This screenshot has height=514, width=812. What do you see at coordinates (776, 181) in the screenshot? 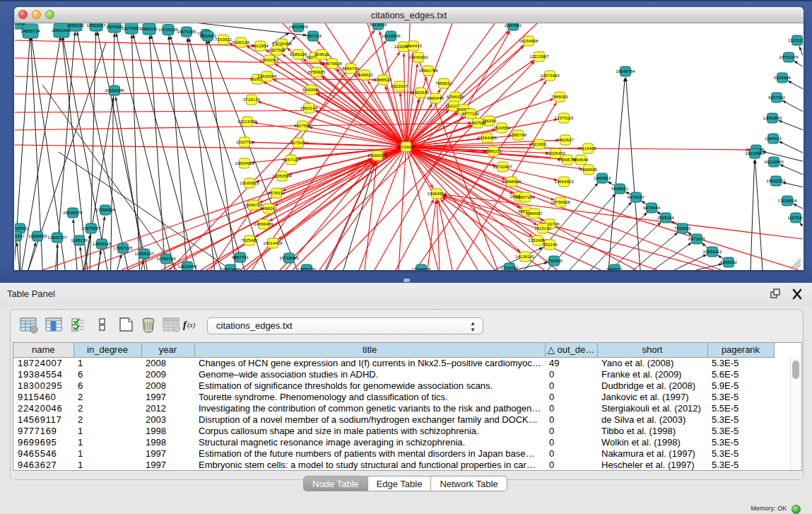
I see `svg-text: 15692971` at bounding box center [776, 181].